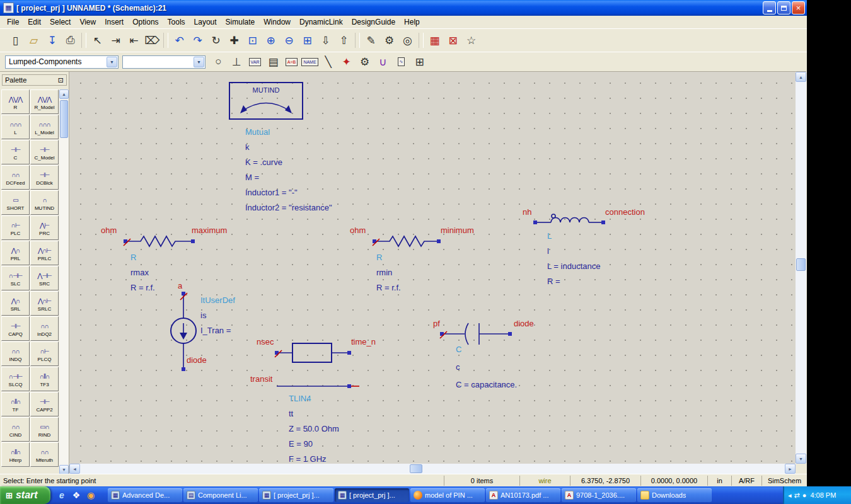 The width and height of the screenshot is (851, 504). I want to click on taskbar-task-button: ▤ Component Li..., so click(221, 495).